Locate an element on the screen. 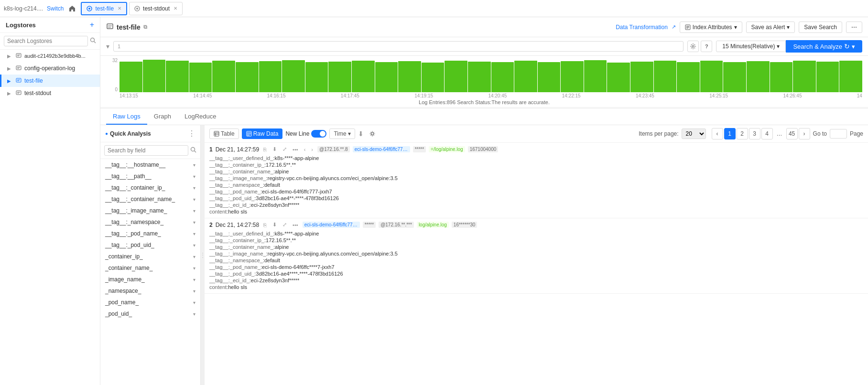 The width and height of the screenshot is (868, 385). save-as-alert-button: Save as Alert ▾ is located at coordinates (770, 27).